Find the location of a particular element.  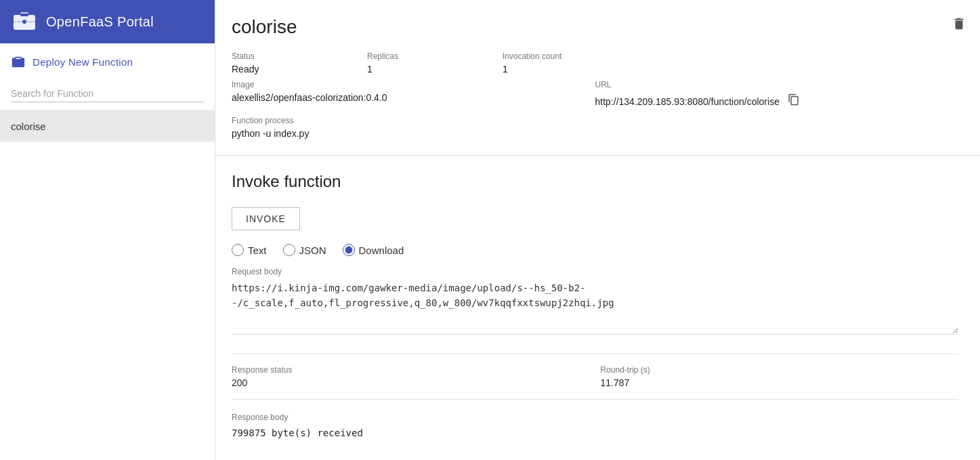

process-value: python -u index.py is located at coordinates (595, 133).